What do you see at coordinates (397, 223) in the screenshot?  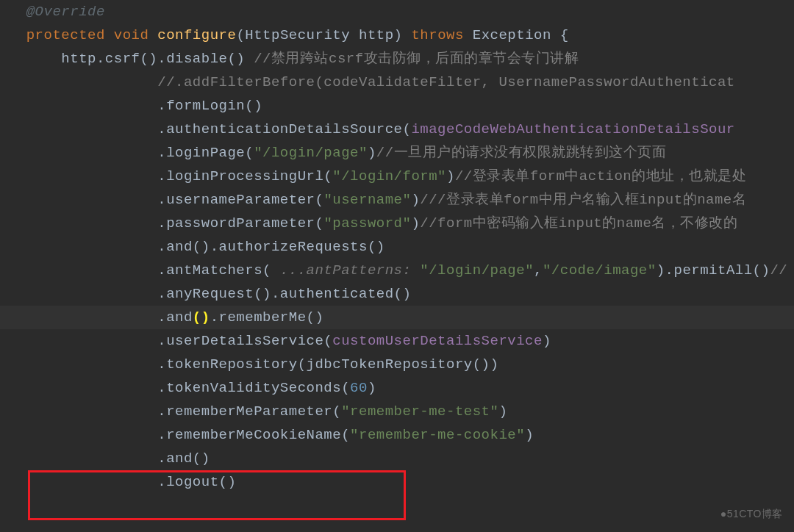 I see `code-line: .passwordParameter("password")//form中密码输…` at bounding box center [397, 223].